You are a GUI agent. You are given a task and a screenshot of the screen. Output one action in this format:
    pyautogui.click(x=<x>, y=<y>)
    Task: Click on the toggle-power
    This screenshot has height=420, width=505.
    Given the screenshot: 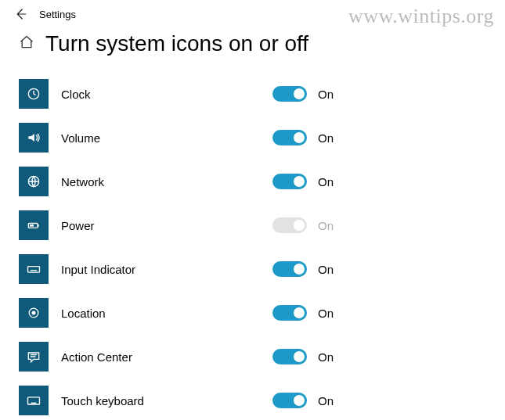 What is the action you would take?
    pyautogui.click(x=290, y=225)
    